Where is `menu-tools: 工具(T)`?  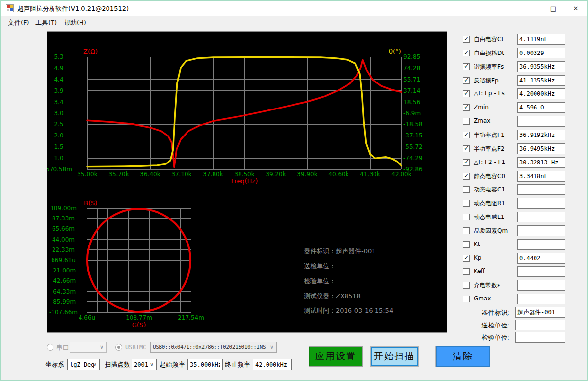
menu-tools: 工具(T) is located at coordinates (46, 23).